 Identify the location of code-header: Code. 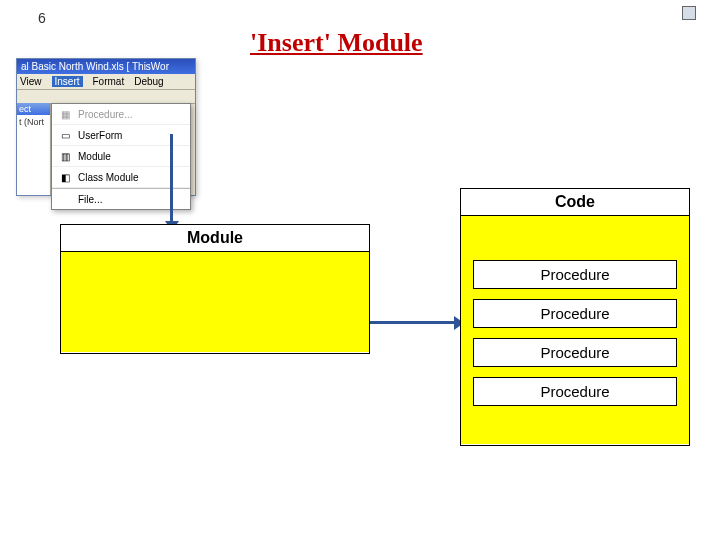
(575, 202).